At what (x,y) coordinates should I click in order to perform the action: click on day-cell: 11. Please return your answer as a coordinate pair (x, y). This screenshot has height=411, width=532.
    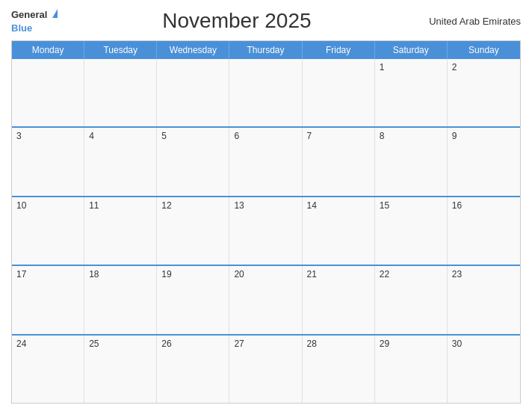
    Looking at the image, I should click on (121, 231).